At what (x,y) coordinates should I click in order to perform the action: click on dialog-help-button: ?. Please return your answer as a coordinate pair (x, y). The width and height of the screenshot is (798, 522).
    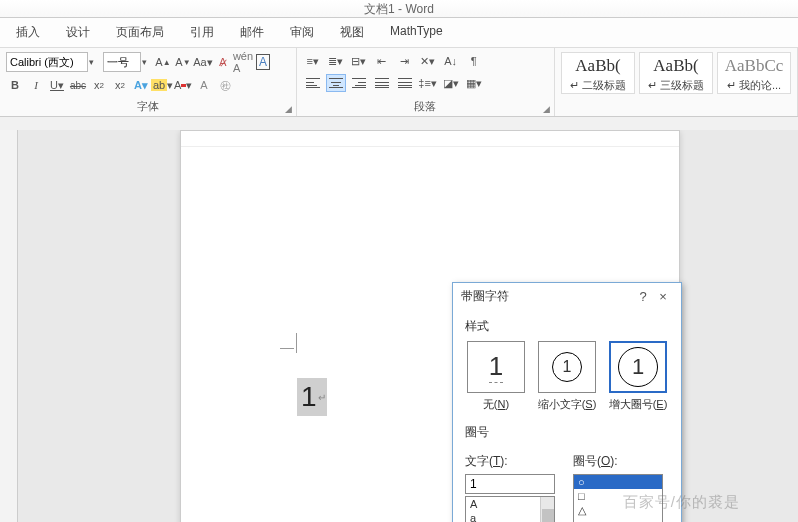
    Looking at the image, I should click on (643, 296).